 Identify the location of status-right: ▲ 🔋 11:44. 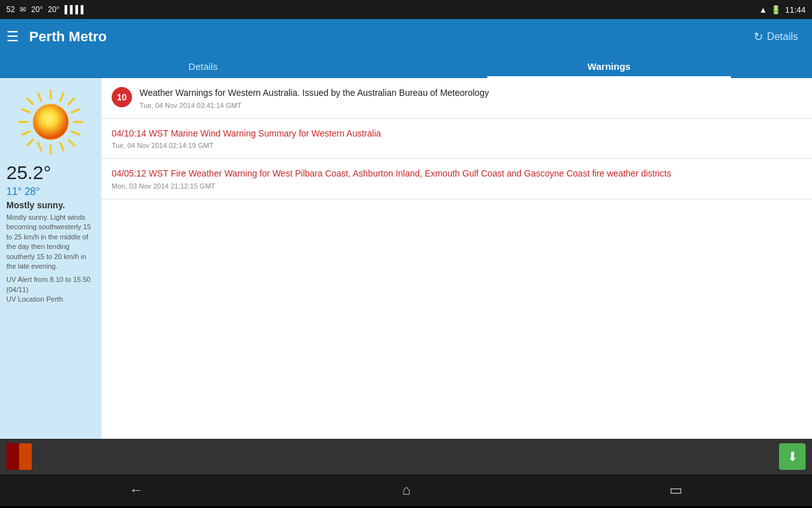
(783, 10).